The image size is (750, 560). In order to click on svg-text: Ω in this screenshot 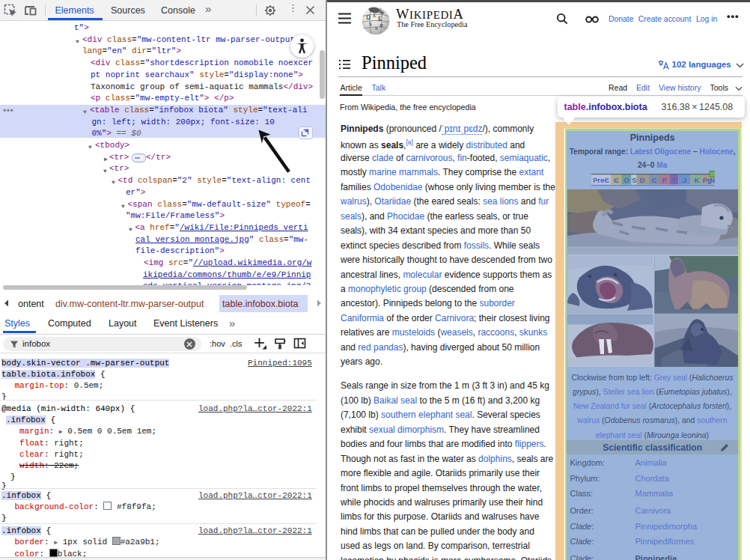, I will do `click(368, 18)`.